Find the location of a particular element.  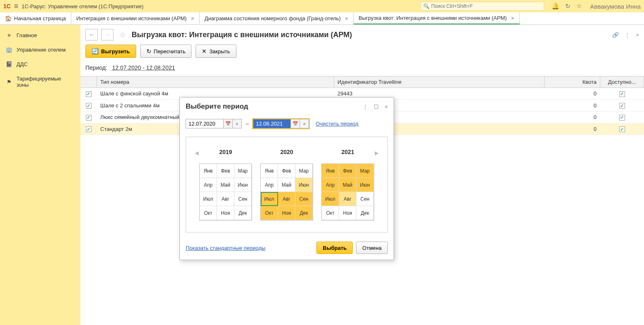

back-button: ← is located at coordinates (92, 35).